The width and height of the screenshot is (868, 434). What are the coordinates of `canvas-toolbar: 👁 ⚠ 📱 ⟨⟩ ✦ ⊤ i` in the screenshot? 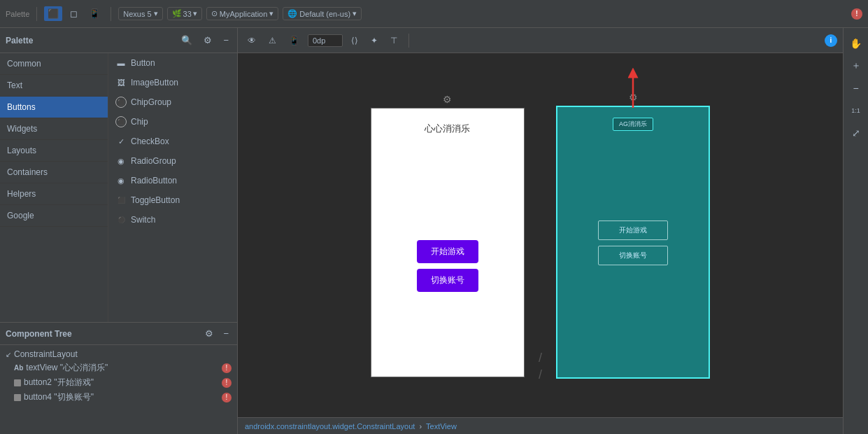 It's located at (540, 41).